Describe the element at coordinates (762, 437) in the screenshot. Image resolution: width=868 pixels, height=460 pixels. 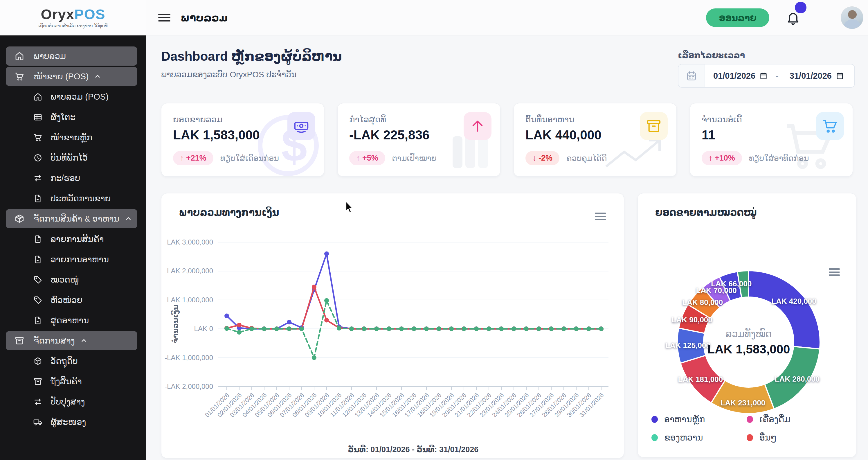
I see `legend-item-4: ອື່ນໆ` at that location.